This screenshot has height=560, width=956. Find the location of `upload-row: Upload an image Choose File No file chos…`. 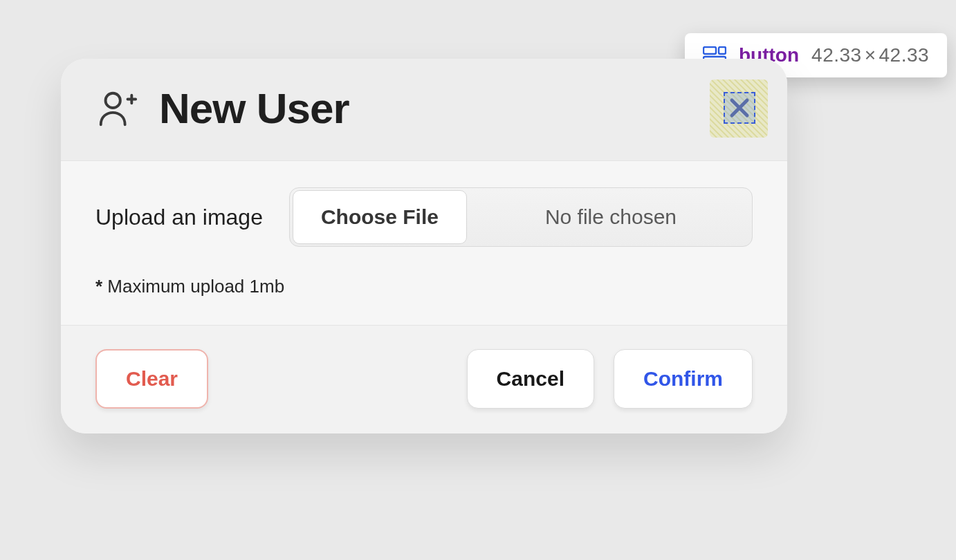

upload-row: Upload an image Choose File No file chos… is located at coordinates (424, 217).